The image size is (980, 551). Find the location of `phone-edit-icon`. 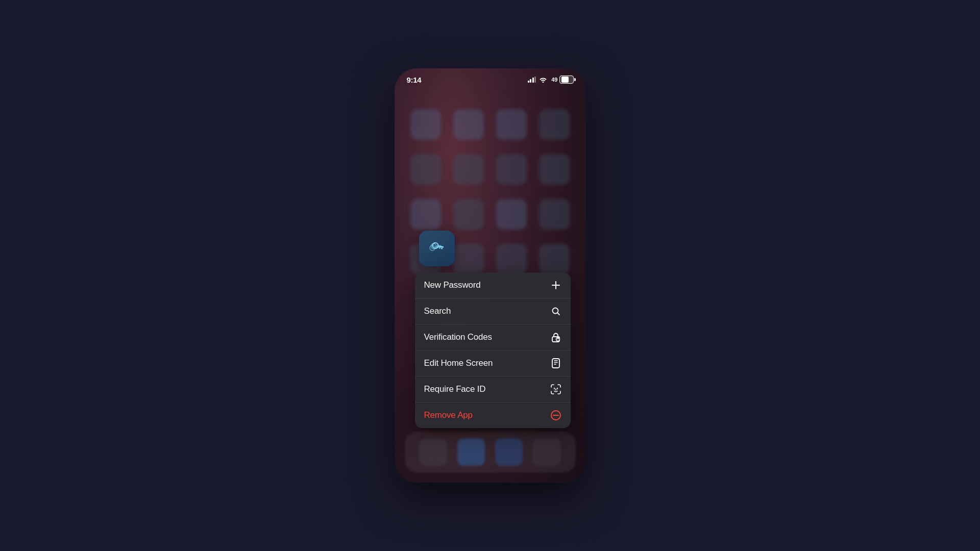

phone-edit-icon is located at coordinates (556, 363).